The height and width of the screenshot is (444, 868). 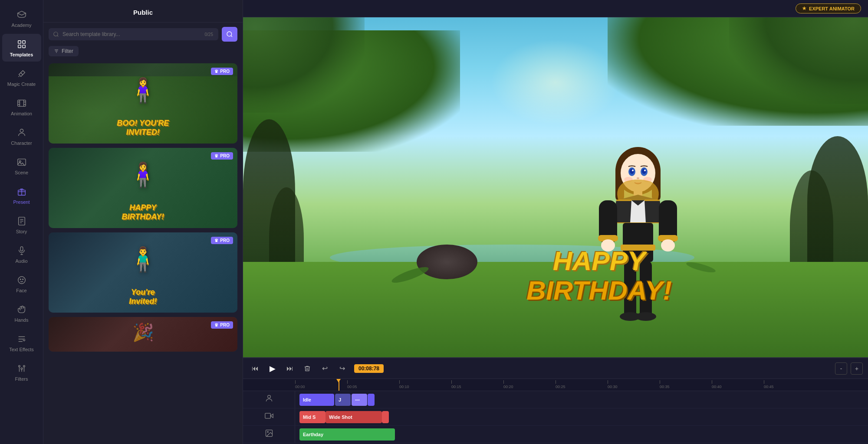 I want to click on search-box: 0/25, so click(x=134, y=34).